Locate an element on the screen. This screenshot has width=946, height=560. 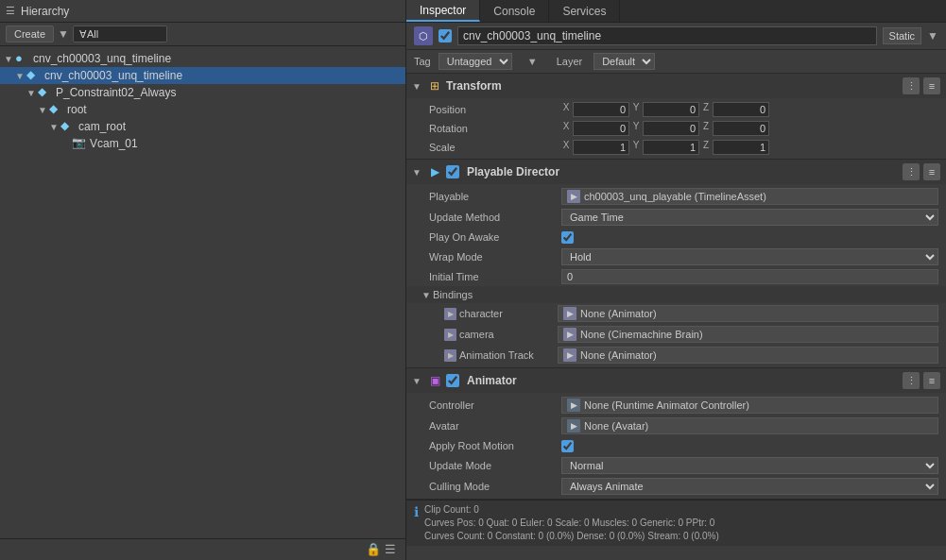
go-icon-cnv: ◆ is located at coordinates (34, 76).